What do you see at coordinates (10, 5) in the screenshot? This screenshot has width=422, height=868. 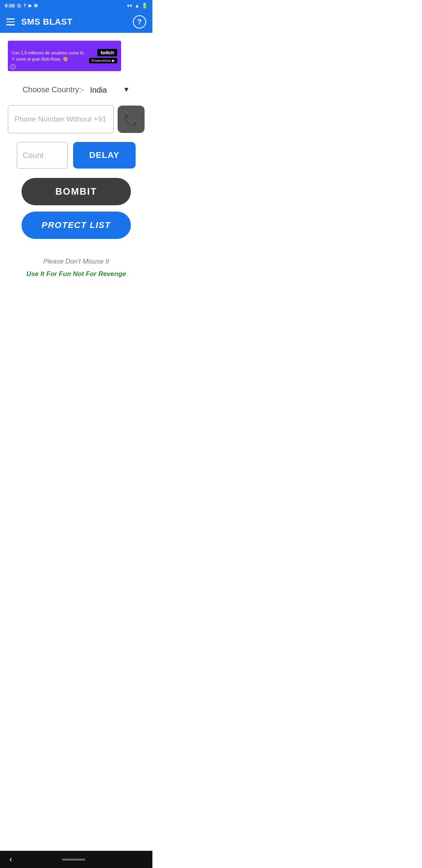 I see `time-display: 9:08` at bounding box center [10, 5].